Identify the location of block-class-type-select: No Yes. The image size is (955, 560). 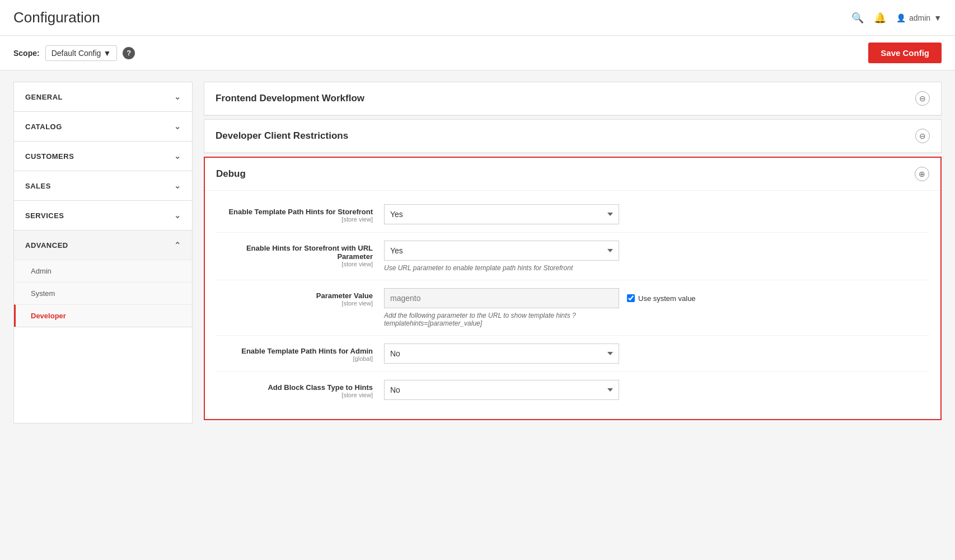
(502, 390).